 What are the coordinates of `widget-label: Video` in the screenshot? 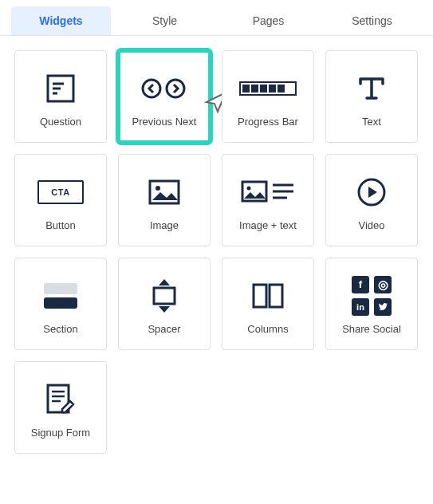 It's located at (372, 225).